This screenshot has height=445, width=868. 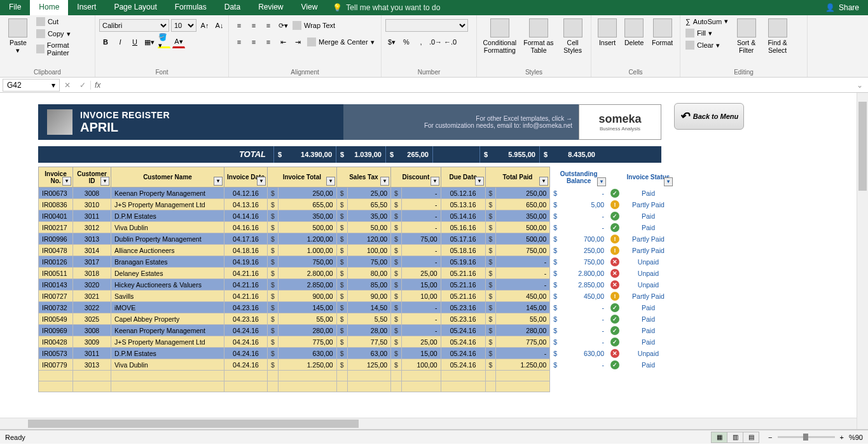 I want to click on horizontal-scrollbar, so click(x=429, y=423).